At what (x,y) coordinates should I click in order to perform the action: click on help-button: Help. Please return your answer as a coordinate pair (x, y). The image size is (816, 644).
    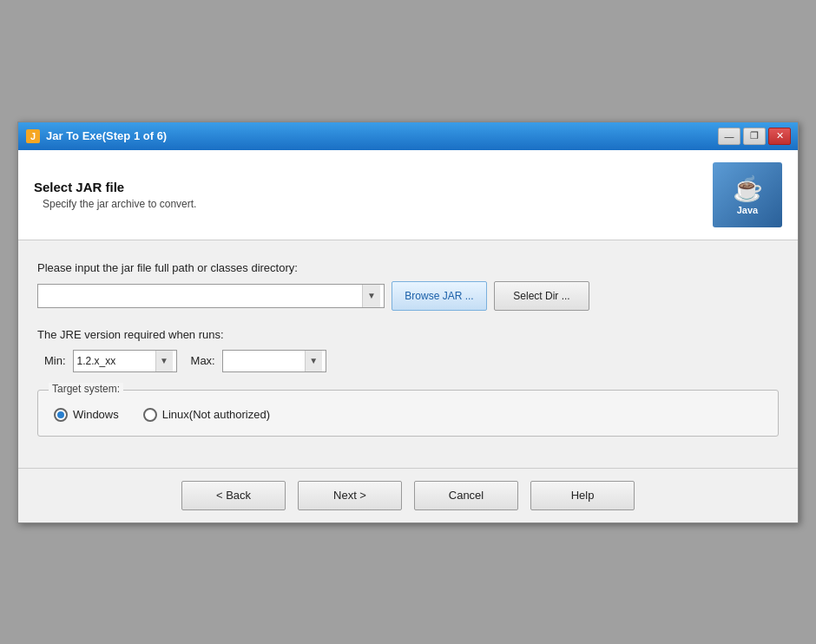
    Looking at the image, I should click on (582, 496).